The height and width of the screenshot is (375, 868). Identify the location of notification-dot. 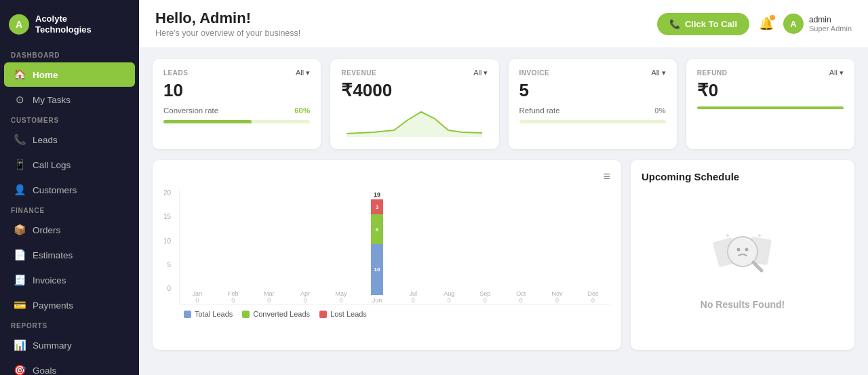
(772, 18).